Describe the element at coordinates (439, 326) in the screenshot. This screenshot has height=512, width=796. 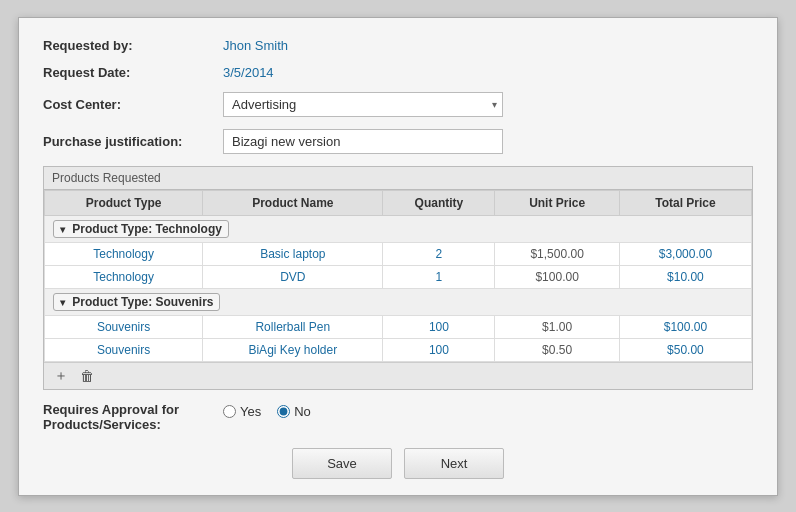
I see `souvenir-row1-qty: 100` at that location.